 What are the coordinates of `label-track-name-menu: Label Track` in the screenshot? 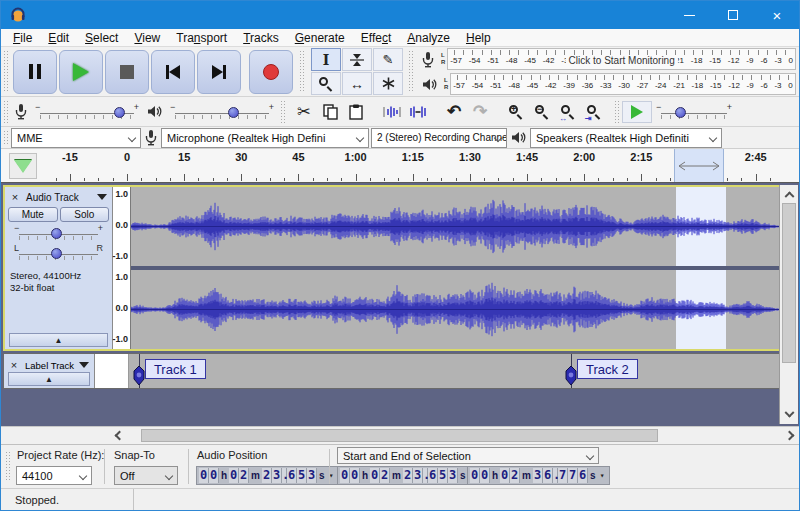 It's located at (58, 366).